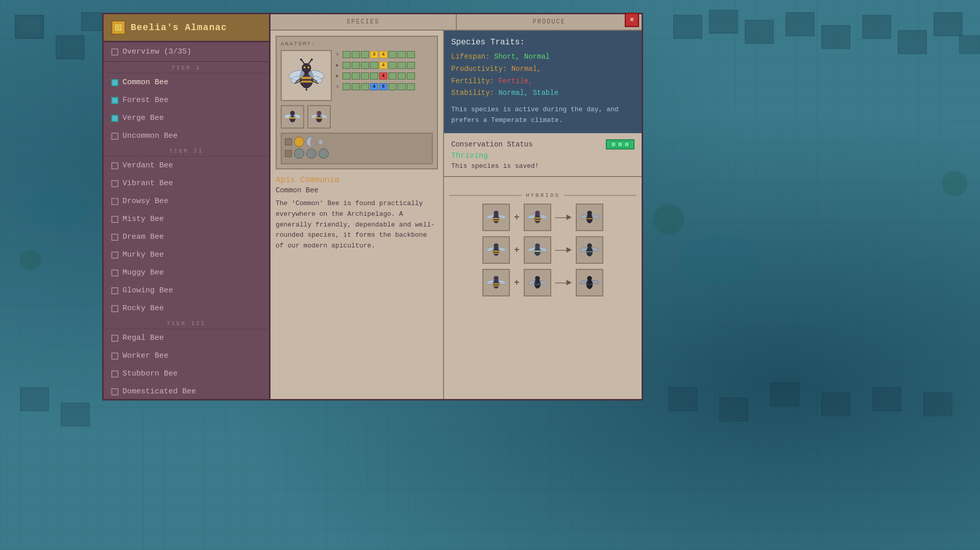  What do you see at coordinates (186, 255) in the screenshot?
I see `bee-item-murky: Murky Bee` at bounding box center [186, 255].